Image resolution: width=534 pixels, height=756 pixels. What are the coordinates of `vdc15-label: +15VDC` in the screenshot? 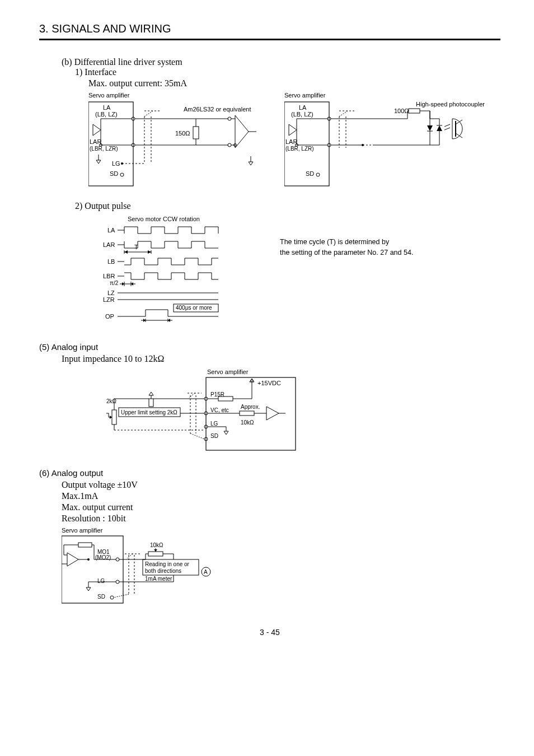 It's located at (269, 383).